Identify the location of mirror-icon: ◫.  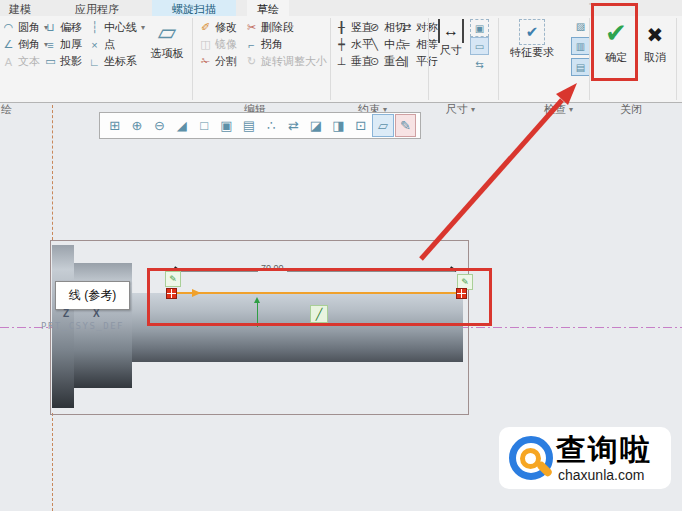
(206, 44).